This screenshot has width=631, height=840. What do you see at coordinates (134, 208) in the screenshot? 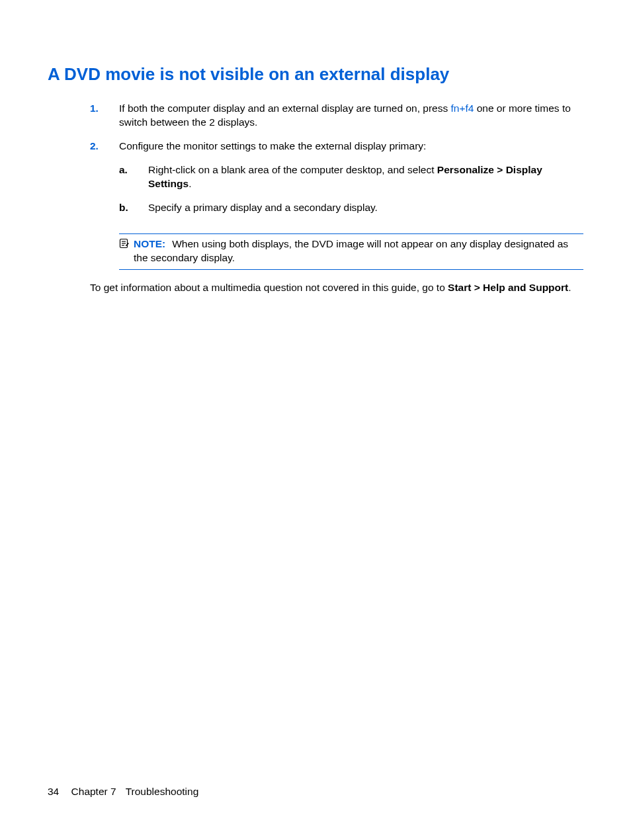
I see `sublist-marker: b.` at bounding box center [134, 208].